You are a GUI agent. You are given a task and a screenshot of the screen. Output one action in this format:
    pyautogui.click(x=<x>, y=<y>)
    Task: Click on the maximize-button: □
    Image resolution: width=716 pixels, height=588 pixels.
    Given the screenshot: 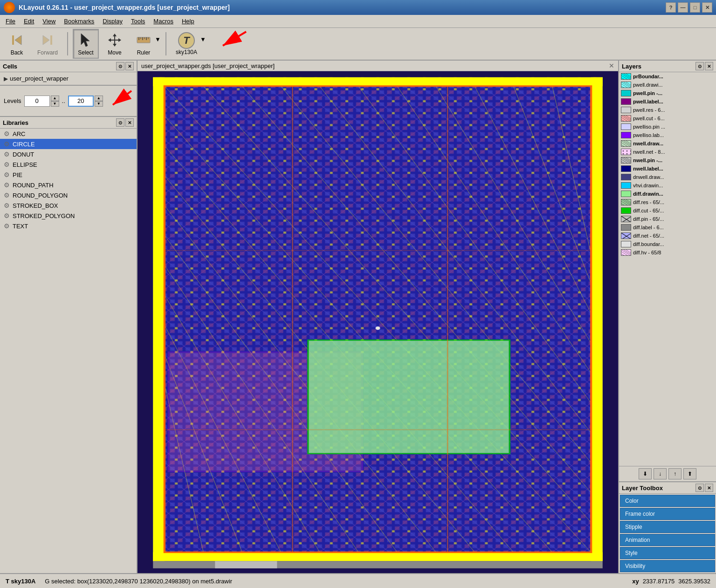 What is the action you would take?
    pyautogui.click(x=695, y=7)
    